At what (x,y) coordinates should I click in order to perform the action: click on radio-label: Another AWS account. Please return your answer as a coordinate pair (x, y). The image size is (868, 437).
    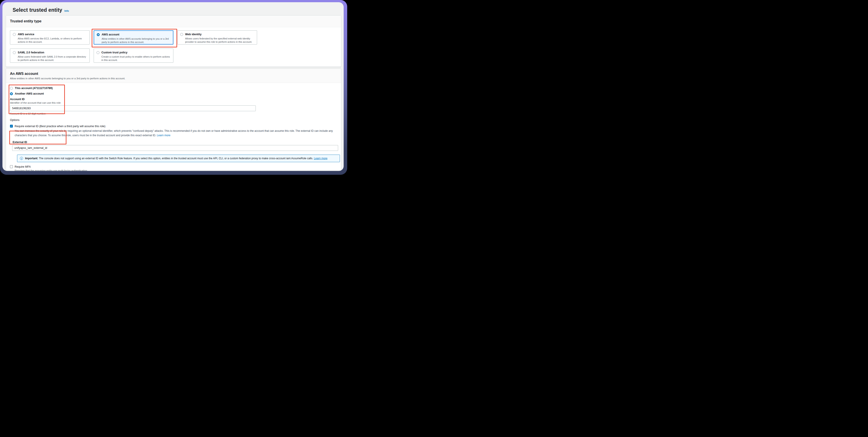
    Looking at the image, I should click on (29, 94).